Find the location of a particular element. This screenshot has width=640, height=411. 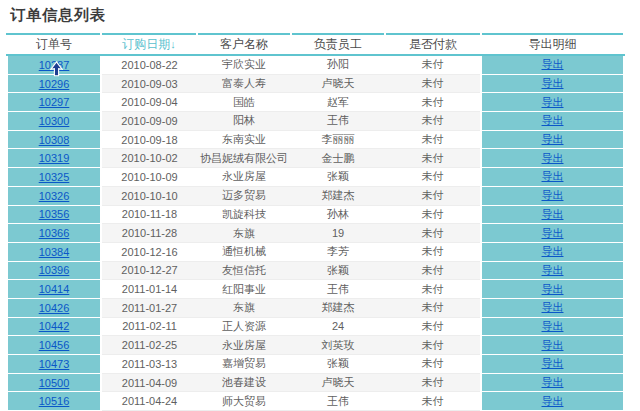

column-header-employee: 负责员工 is located at coordinates (338, 44).